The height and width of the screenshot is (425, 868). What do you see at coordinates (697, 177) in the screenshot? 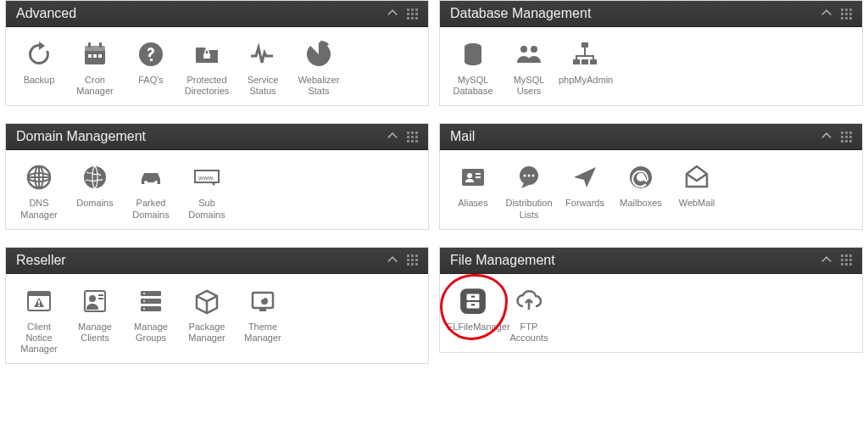
I see `envelope-open-icon` at bounding box center [697, 177].